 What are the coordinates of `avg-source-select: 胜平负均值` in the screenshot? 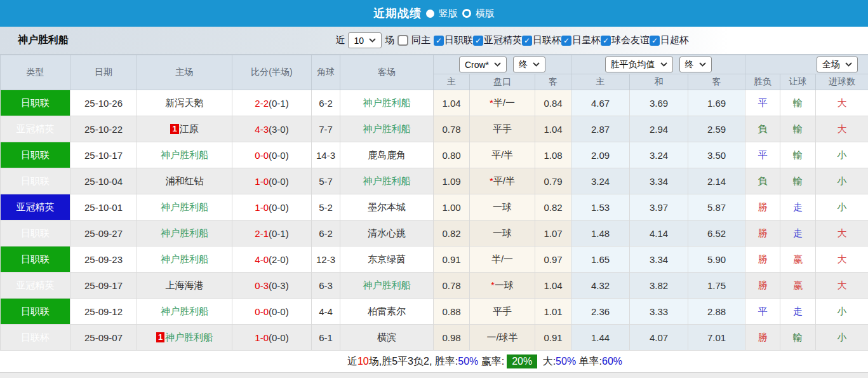 It's located at (639, 65).